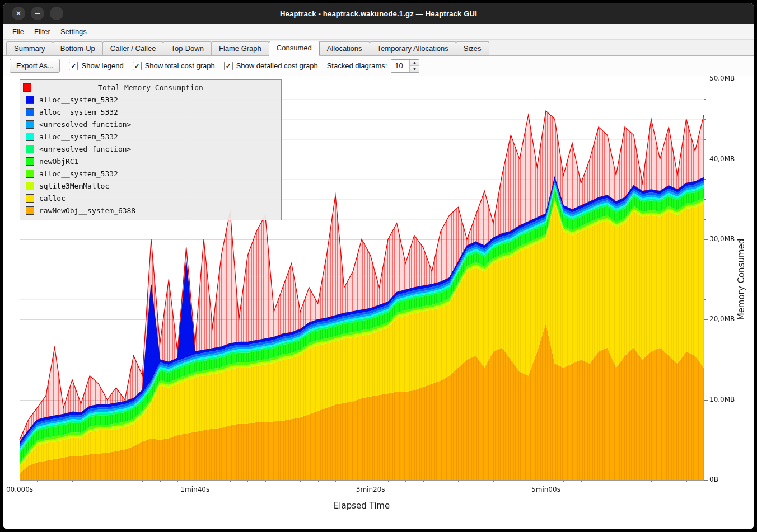  I want to click on stacked-diagrams-group: Stacked diagrams: 10 ▲ ▼, so click(373, 66).